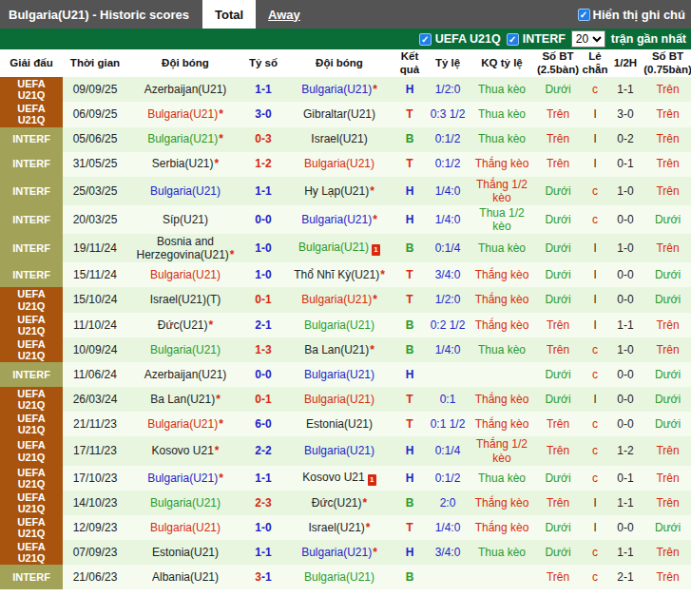 The image size is (691, 616). I want to click on match-date: 06/09/25, so click(95, 114).